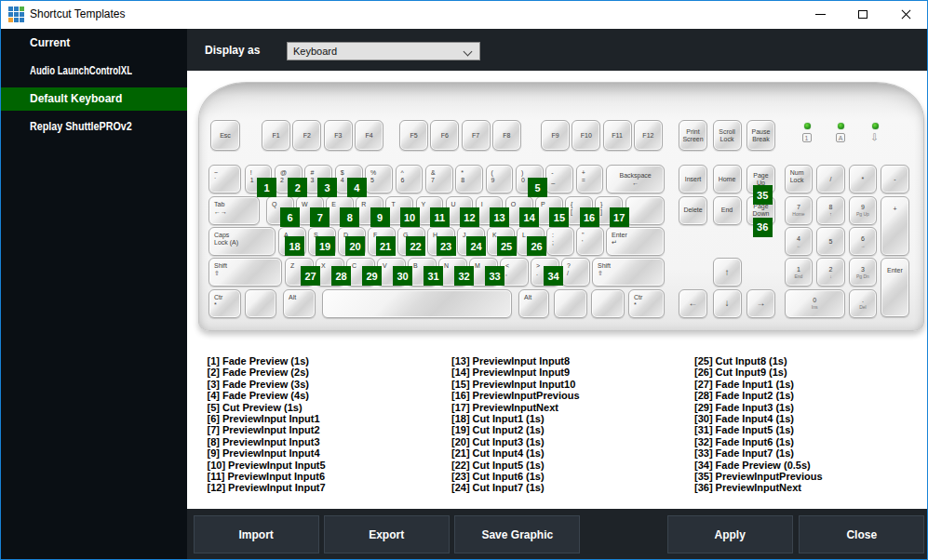 The image size is (928, 560). Describe the element at coordinates (635, 242) in the screenshot. I see `key-enter: Enter↵` at that location.